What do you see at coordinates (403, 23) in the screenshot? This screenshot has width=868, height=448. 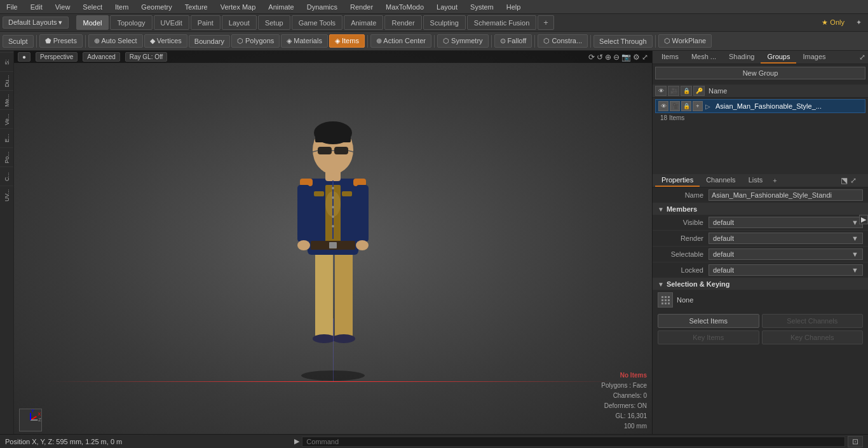 I see `layout-tab-render: Render` at bounding box center [403, 23].